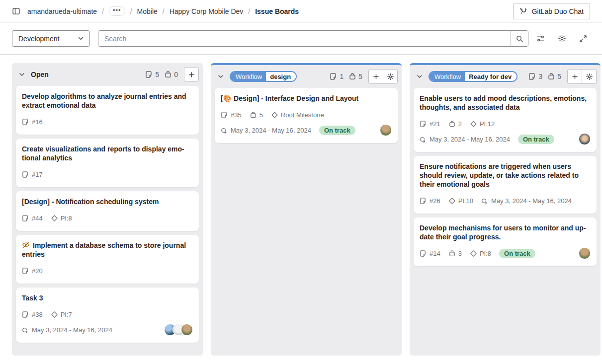  What do you see at coordinates (455, 124) in the screenshot?
I see `weight-chip: 2` at bounding box center [455, 124].